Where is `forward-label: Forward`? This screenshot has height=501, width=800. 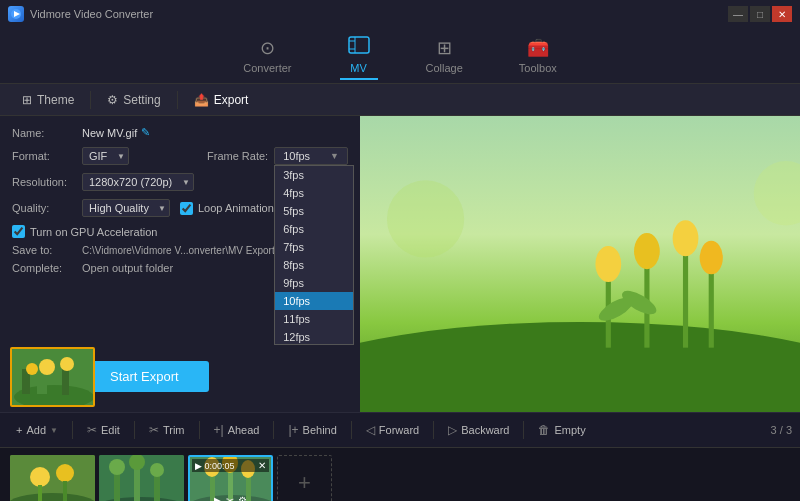
forward-label: Forward is located at coordinates (399, 430).